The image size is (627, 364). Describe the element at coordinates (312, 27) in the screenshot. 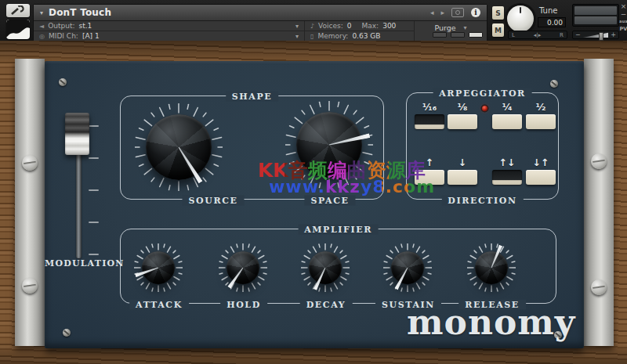

I see `voices-icon: ♪` at that location.